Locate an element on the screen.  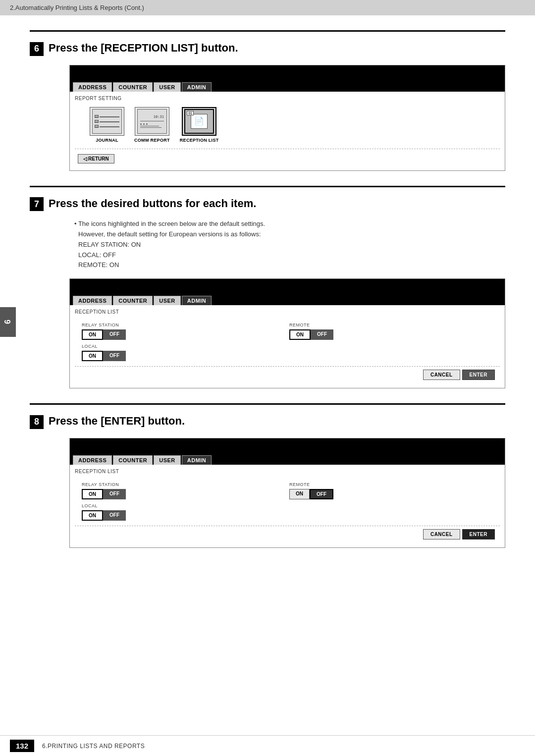
step8-local-on-btn: ON is located at coordinates (92, 515).